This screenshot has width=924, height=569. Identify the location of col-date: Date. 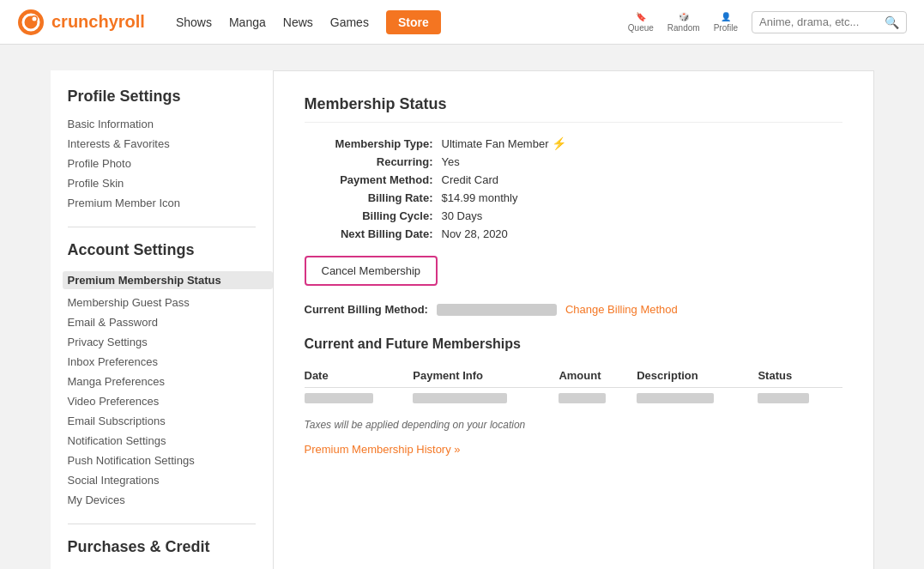
(359, 376).